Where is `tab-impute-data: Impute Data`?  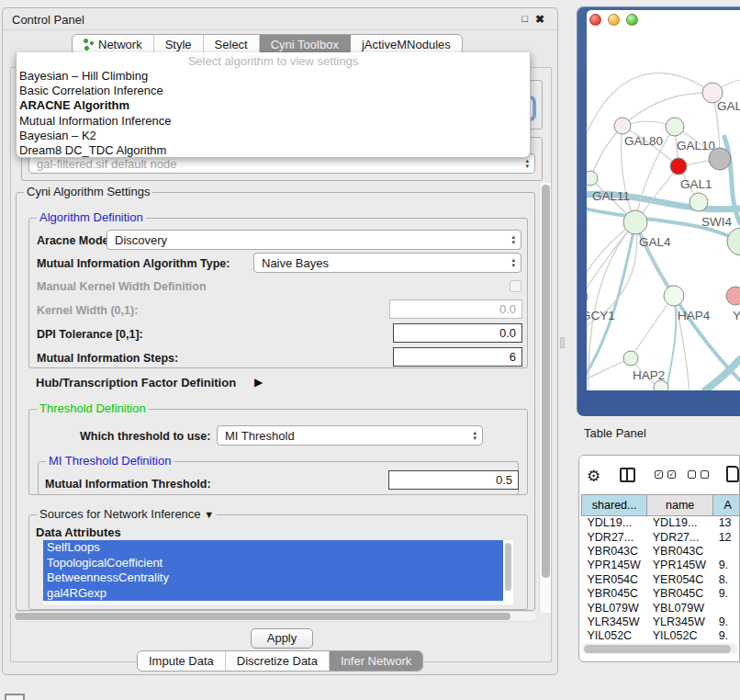
tab-impute-data: Impute Data is located at coordinates (182, 661).